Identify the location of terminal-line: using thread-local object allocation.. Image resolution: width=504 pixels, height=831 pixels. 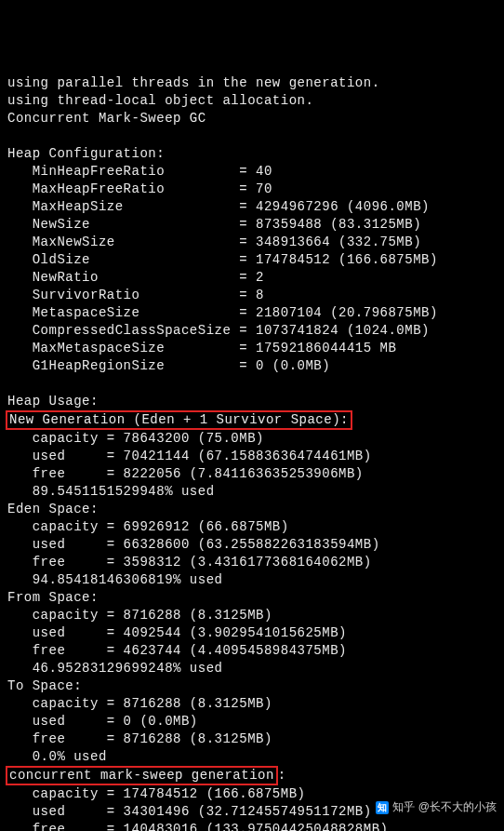
(160, 101).